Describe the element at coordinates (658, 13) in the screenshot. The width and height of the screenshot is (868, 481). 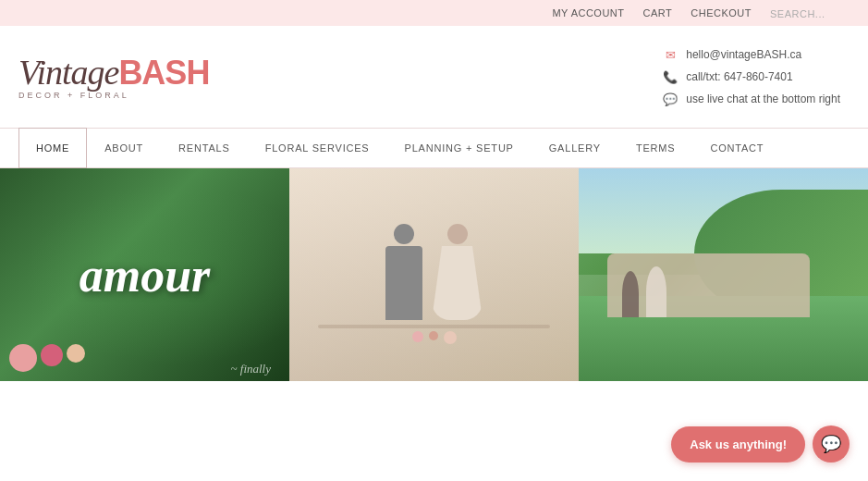
I see `cart-link: CART` at that location.